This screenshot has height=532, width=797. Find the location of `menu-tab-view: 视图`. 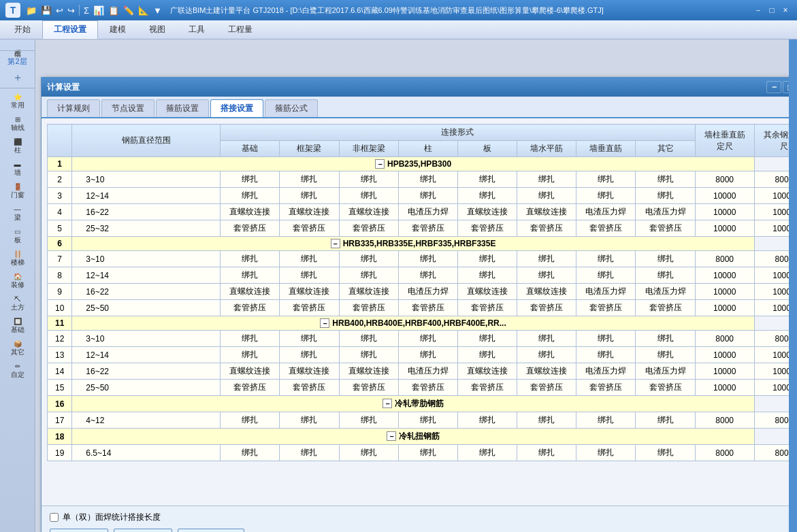

menu-tab-view: 视图 is located at coordinates (157, 30).